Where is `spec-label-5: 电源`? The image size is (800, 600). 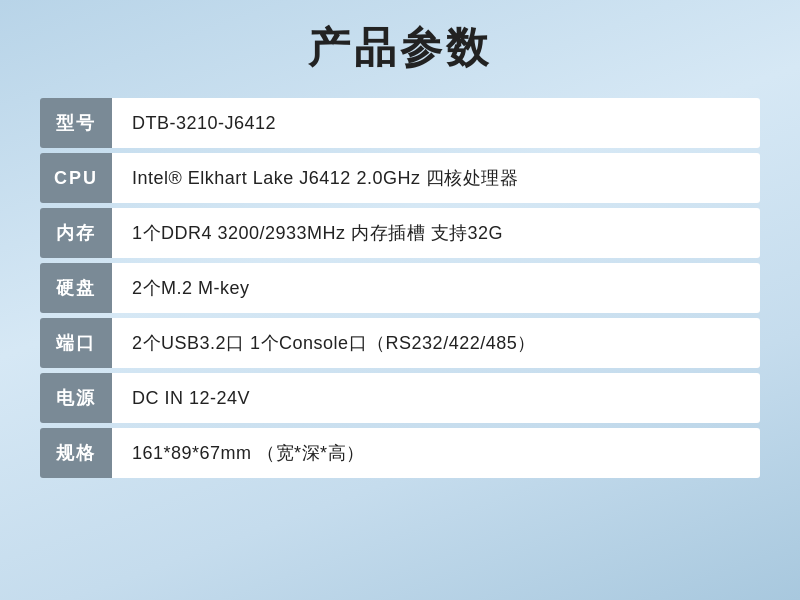
spec-label-5: 电源 is located at coordinates (76, 398).